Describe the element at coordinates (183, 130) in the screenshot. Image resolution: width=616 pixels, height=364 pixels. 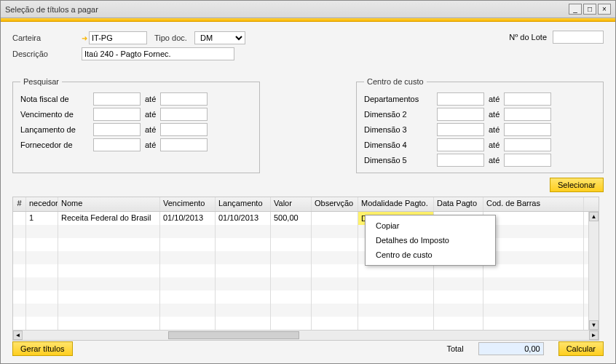
I see `lancamento-ate-input` at that location.